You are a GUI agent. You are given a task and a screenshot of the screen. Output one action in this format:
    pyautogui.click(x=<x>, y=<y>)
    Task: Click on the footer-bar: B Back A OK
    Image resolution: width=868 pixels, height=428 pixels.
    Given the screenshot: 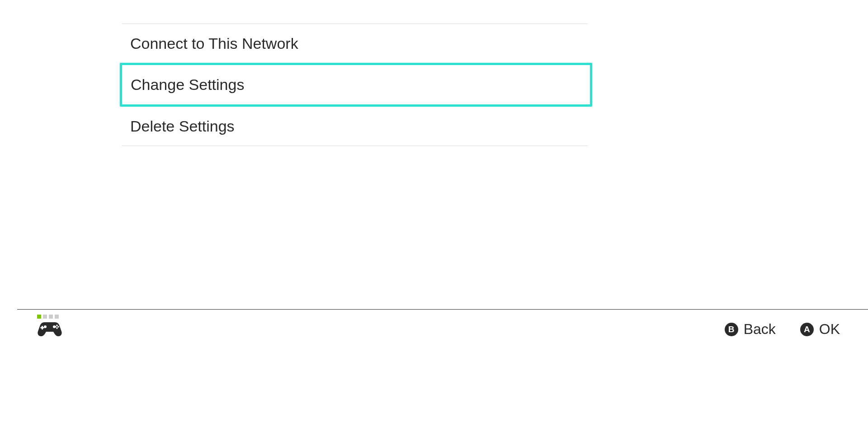 What is the action you would take?
    pyautogui.click(x=434, y=329)
    